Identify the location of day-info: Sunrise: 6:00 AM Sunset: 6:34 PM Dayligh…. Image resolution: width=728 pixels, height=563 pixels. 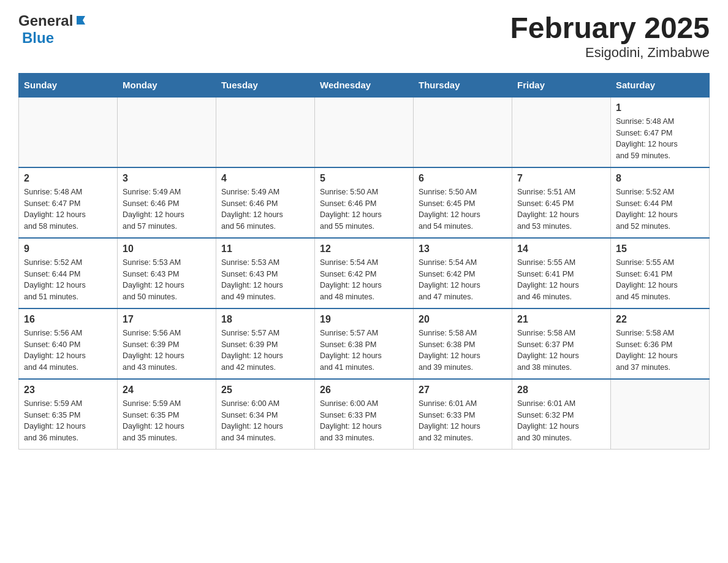
(265, 421).